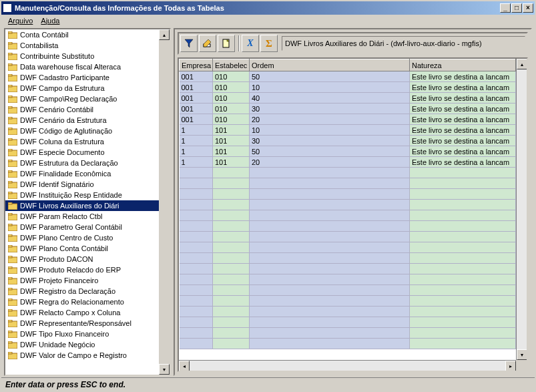 The image size is (536, 392). Describe the element at coordinates (82, 99) in the screenshot. I see `tree-item: DWF Campo\Reg Declaração` at that location.